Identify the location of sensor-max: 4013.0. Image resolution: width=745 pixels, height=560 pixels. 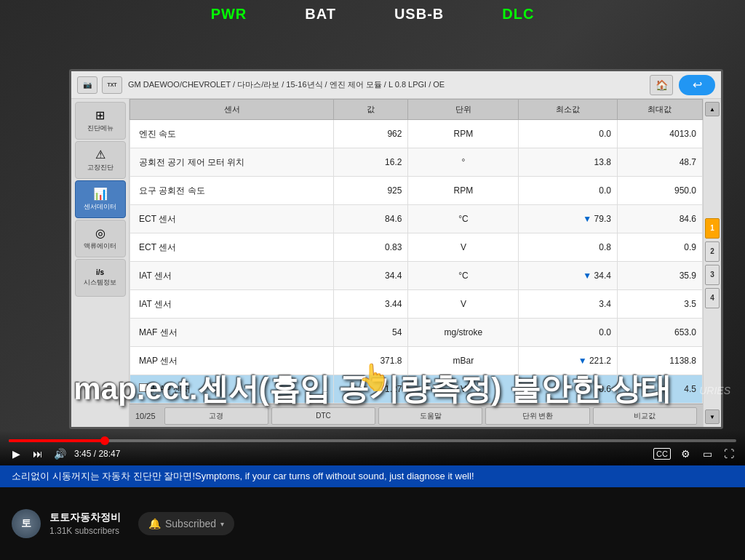
(659, 134).